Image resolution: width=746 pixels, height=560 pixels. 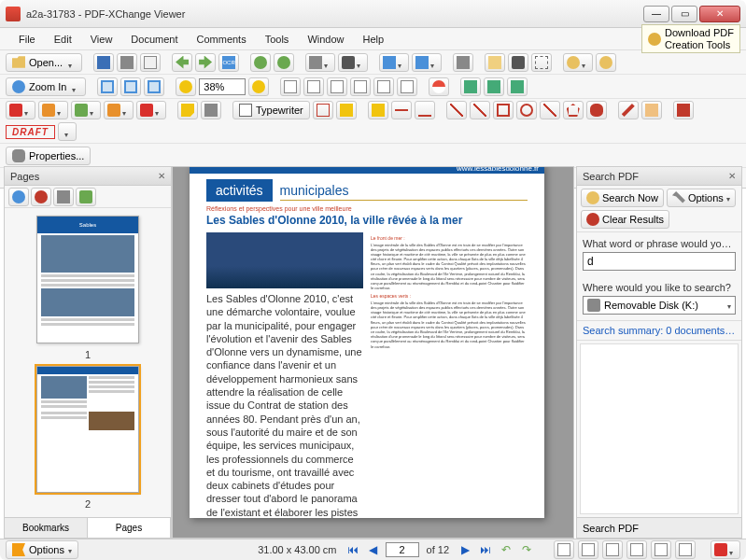 What do you see at coordinates (480, 110) in the screenshot?
I see `line-button` at bounding box center [480, 110].